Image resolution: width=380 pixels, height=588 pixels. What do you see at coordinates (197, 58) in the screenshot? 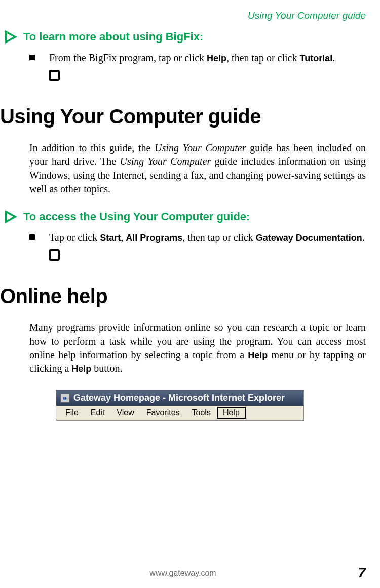
I see `list-item: From the BigFix program, tap or click He…` at bounding box center [197, 58].